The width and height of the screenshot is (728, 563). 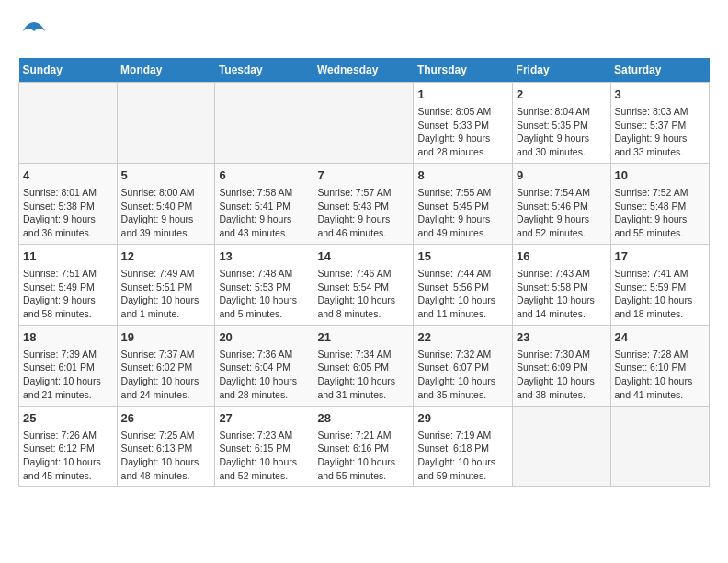 I want to click on calendar-cell: 2Sunrise: 8:04 AM Sunset: 5:35 PM Daylig…, so click(x=562, y=122).